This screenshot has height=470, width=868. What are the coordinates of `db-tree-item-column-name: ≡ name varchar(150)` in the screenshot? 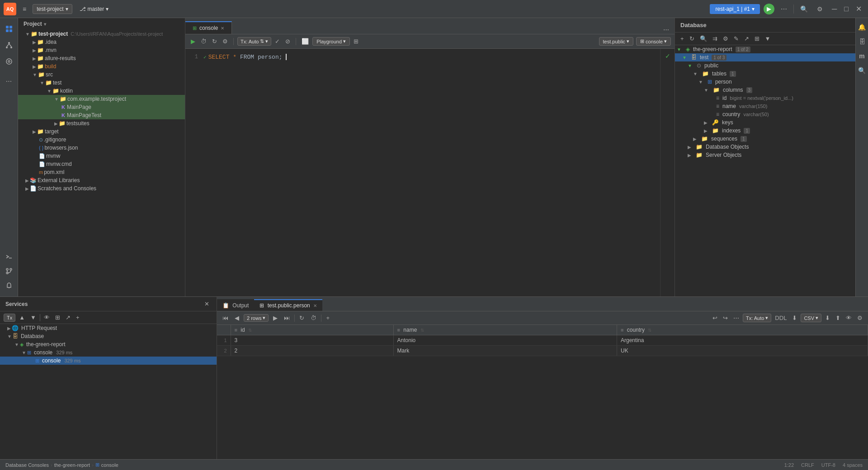 It's located at (765, 106).